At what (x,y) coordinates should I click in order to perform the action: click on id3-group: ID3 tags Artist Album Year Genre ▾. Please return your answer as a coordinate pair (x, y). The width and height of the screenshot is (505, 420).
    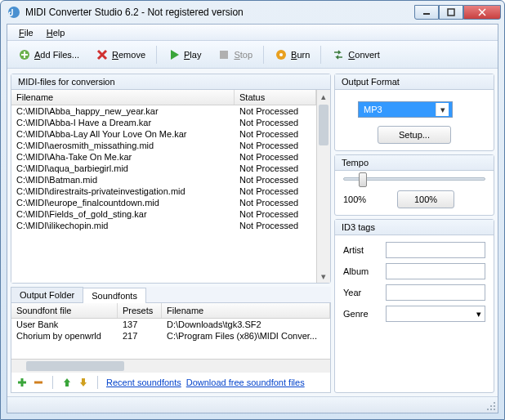
    Looking at the image, I should click on (414, 306).